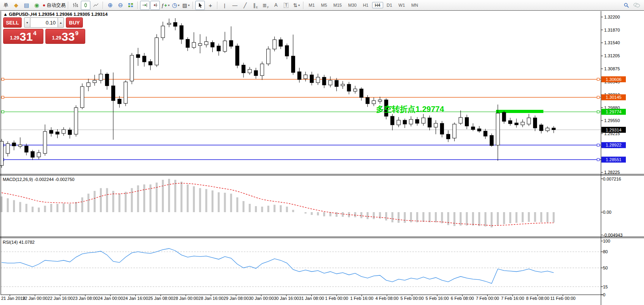  Describe the element at coordinates (13, 23) in the screenshot. I see `sell-button: SELL` at that location.